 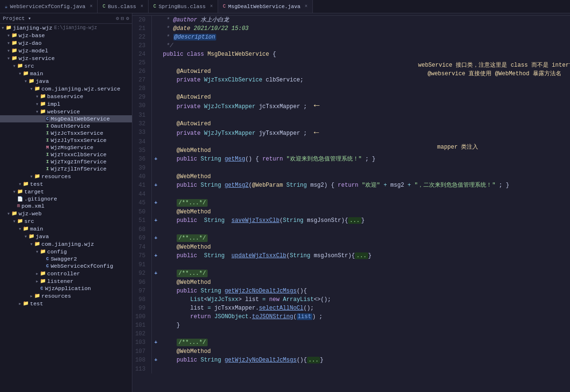 What do you see at coordinates (66, 176) in the screenshot?
I see `sidebar-item-resources: ▾📁resources` at bounding box center [66, 176].